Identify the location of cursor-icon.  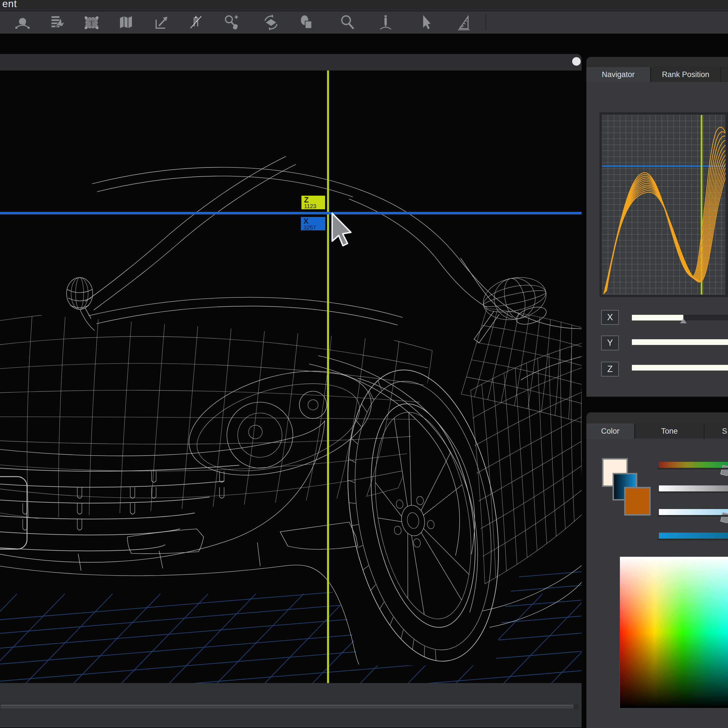
(425, 23).